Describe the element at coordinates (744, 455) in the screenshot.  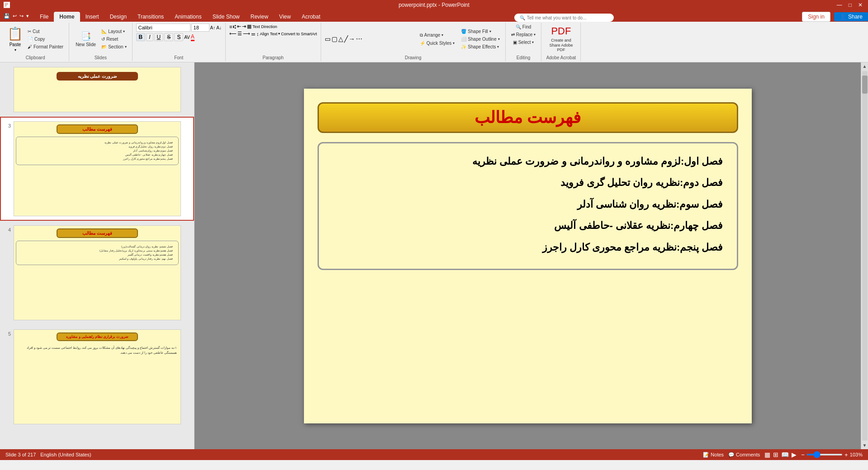
I see `comments-button: 💬 Comments` at that location.